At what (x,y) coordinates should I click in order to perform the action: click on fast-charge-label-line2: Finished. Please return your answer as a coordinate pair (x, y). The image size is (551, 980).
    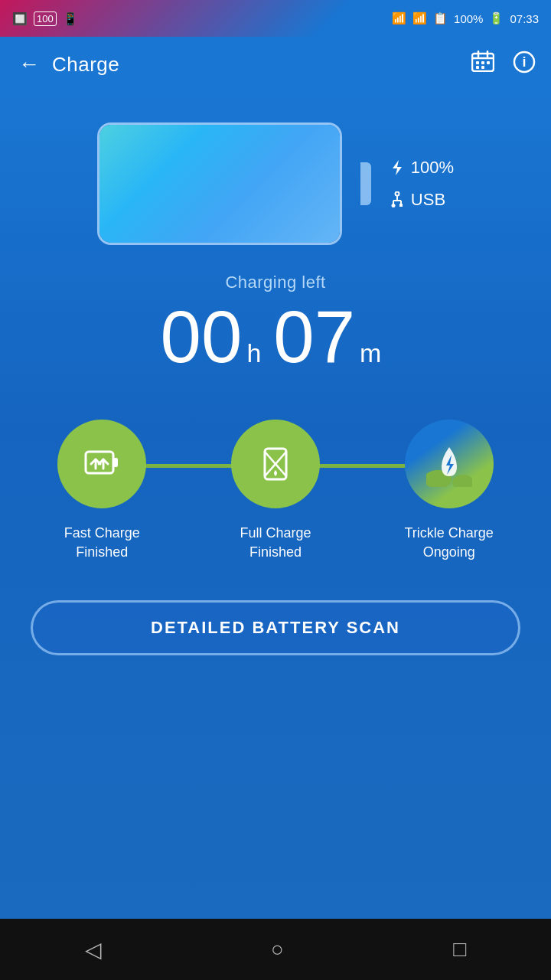
    Looking at the image, I should click on (102, 553).